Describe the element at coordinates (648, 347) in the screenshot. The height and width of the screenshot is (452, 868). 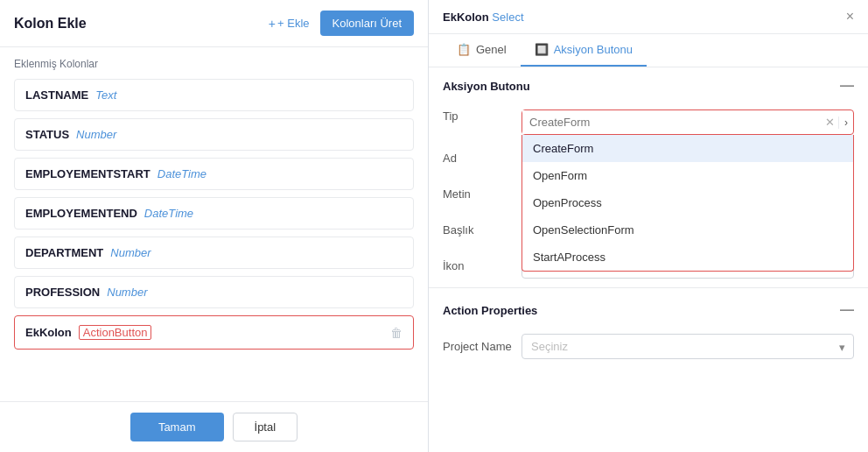
I see `project-name-row: Project Name Seçiniz` at that location.